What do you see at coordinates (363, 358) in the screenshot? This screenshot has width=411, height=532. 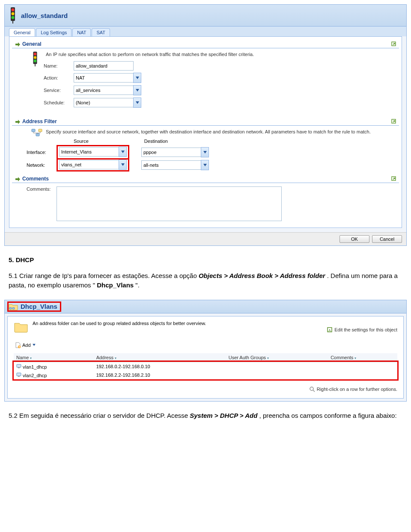 I see `col-comments: Comments ▾` at bounding box center [363, 358].